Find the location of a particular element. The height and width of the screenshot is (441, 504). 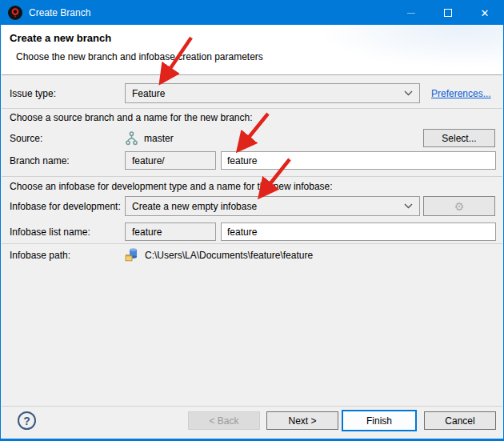

branch-name-input is located at coordinates (358, 160).